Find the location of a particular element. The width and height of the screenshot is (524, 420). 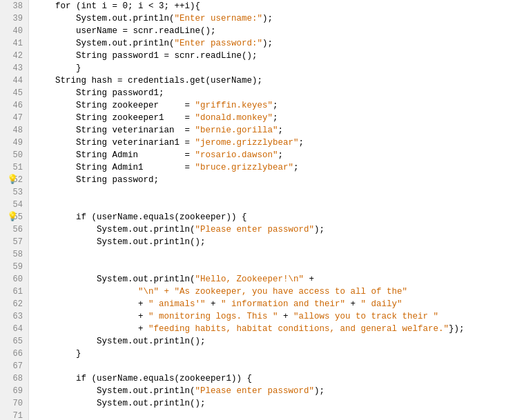

string-literal: "allows you to track their " is located at coordinates (366, 317).